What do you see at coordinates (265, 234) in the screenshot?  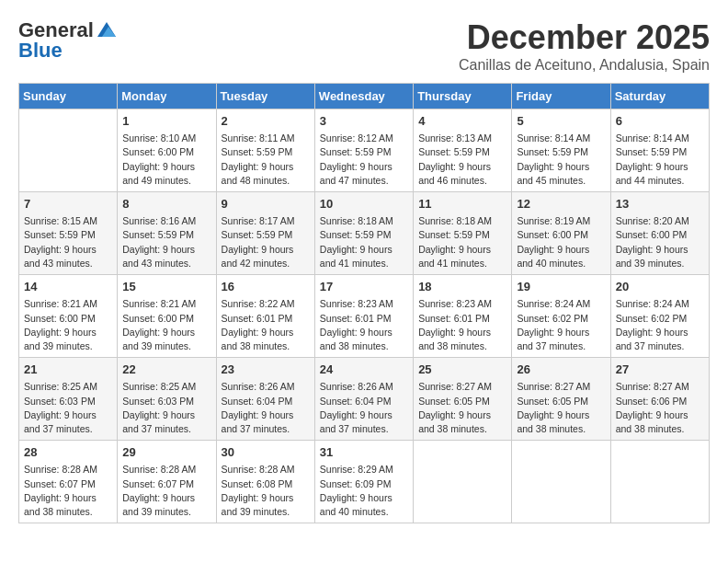 I see `day-cell: 9Sunrise: 8:17 AMSunset: 5:59 PMDaylight…` at bounding box center [265, 234].